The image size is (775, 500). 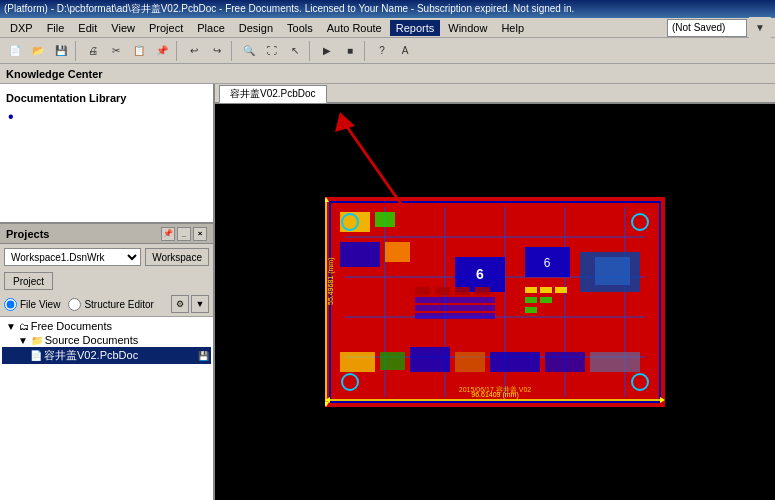 I want to click on sep3, so click(x=233, y=51).